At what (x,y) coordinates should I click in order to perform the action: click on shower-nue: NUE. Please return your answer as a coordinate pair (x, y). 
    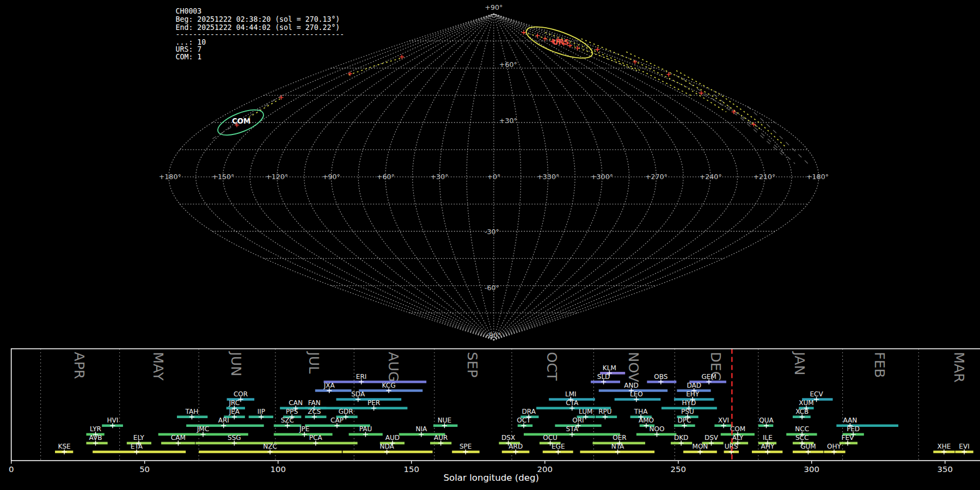
    Looking at the image, I should click on (445, 422).